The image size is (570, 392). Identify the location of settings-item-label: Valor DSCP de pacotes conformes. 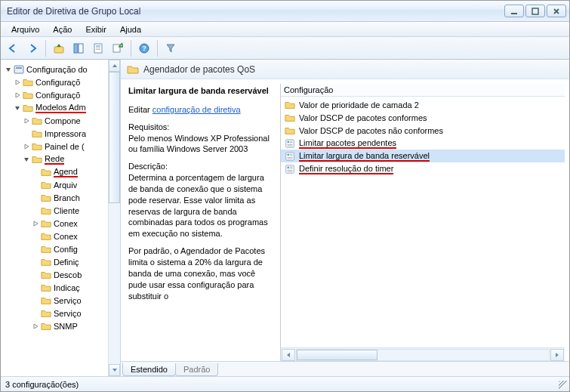
(363, 118).